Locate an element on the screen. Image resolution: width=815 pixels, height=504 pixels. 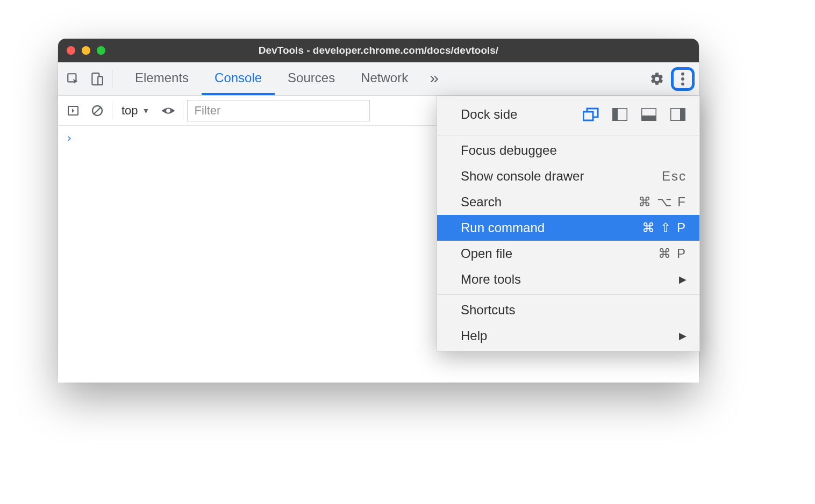
menu-show-console-drawer: Show console drawer Esc is located at coordinates (568, 176).